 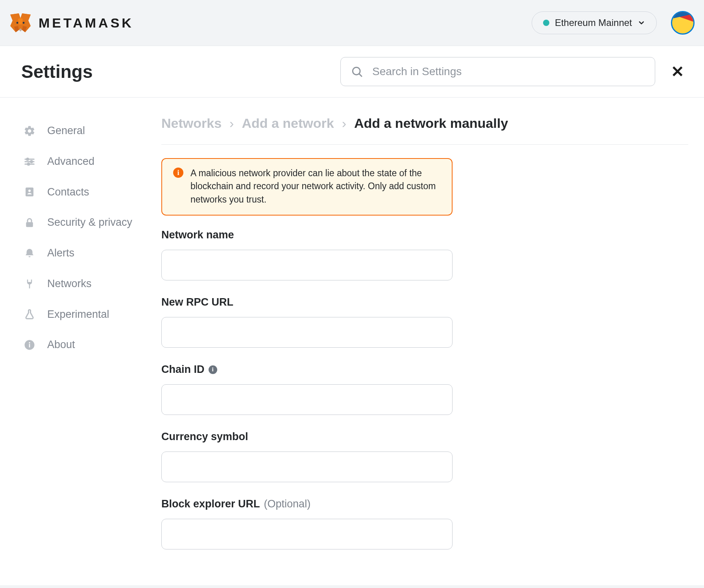 What do you see at coordinates (352, 72) in the screenshot?
I see `settings-bar: Settings ✕` at bounding box center [352, 72].